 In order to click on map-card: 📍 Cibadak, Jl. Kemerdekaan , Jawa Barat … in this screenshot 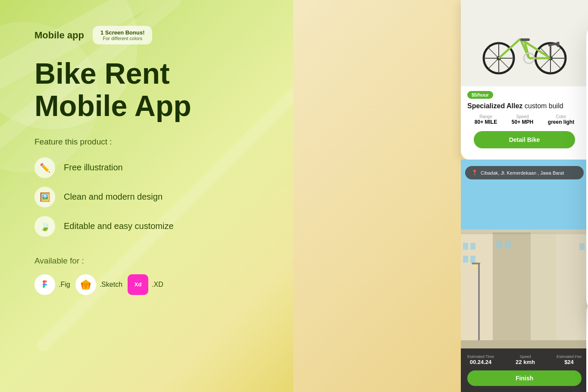, I will do `click(524, 276)`.